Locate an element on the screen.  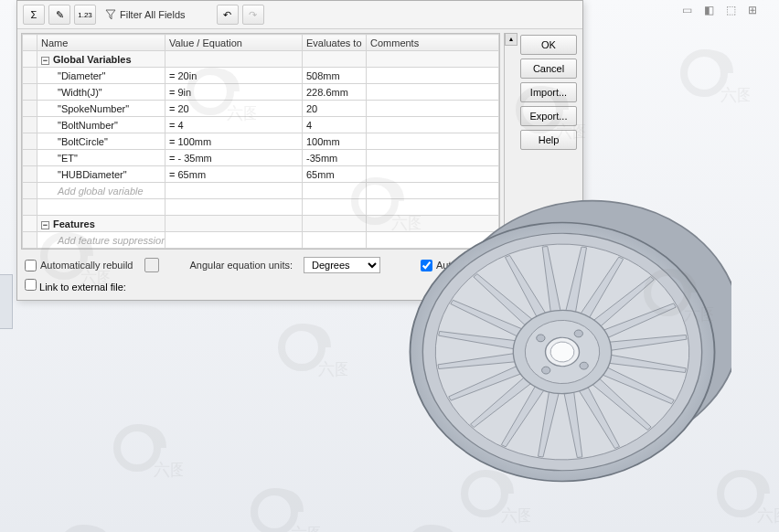
dialog-toolbar: Σ ✎ 1.23 Filter All Fields ↶ ↷ is located at coordinates (300, 15).